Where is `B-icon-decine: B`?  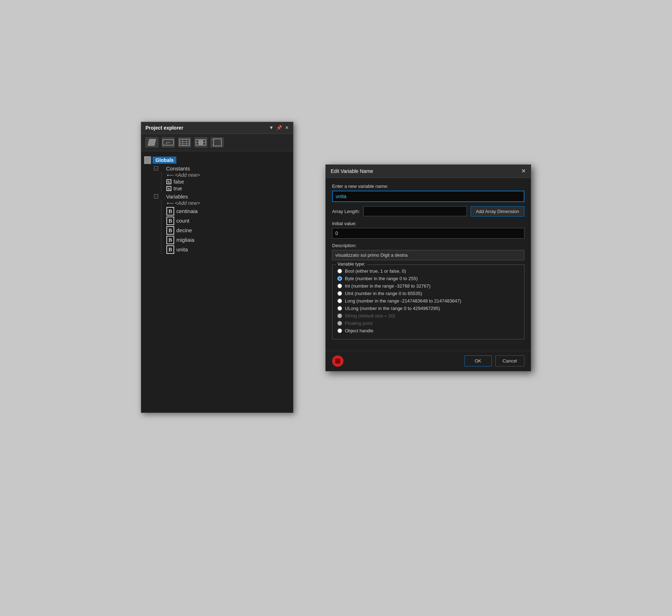
B-icon-decine: B is located at coordinates (170, 230).